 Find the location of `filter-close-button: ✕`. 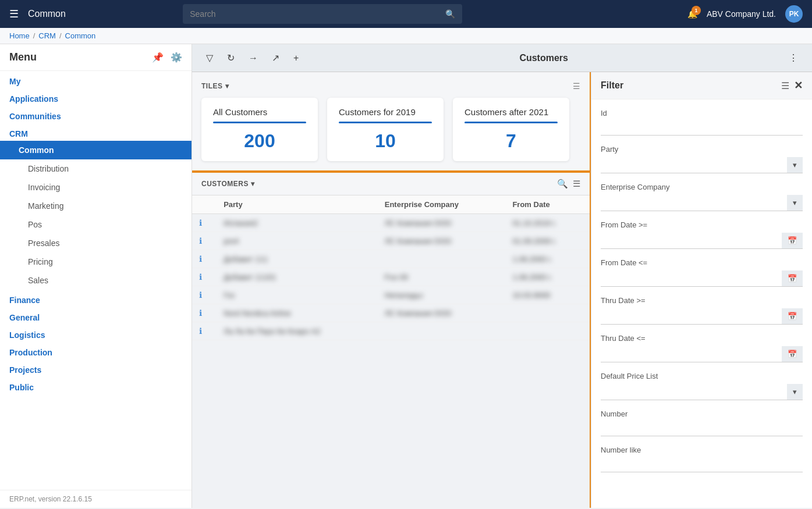

filter-close-button: ✕ is located at coordinates (799, 86).